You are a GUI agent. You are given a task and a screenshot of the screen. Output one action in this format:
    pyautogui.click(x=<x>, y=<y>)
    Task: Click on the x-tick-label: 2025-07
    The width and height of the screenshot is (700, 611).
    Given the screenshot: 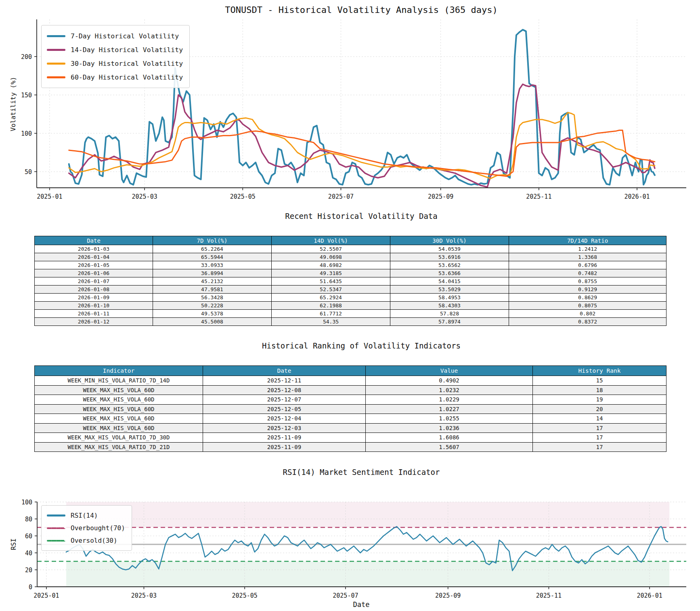 What is the action you would take?
    pyautogui.click(x=346, y=596)
    